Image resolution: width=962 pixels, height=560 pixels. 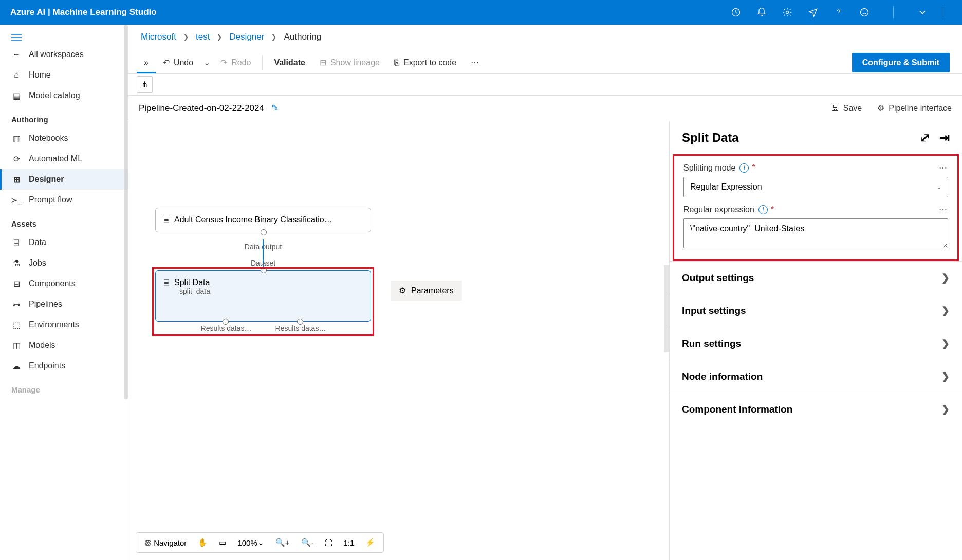 What do you see at coordinates (370, 543) in the screenshot?
I see `auto-layout-button: ⚡` at bounding box center [370, 543].